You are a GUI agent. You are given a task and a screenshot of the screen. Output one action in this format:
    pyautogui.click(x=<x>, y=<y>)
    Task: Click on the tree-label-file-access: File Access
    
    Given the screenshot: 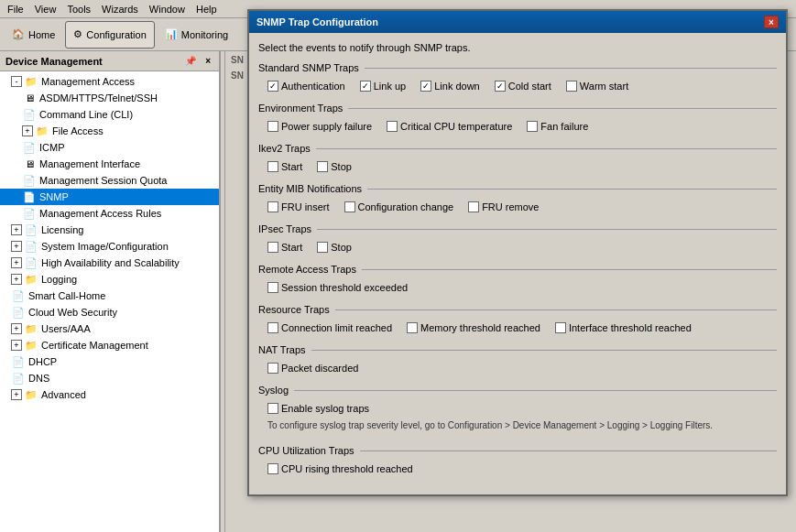 What is the action you would take?
    pyautogui.click(x=78, y=131)
    